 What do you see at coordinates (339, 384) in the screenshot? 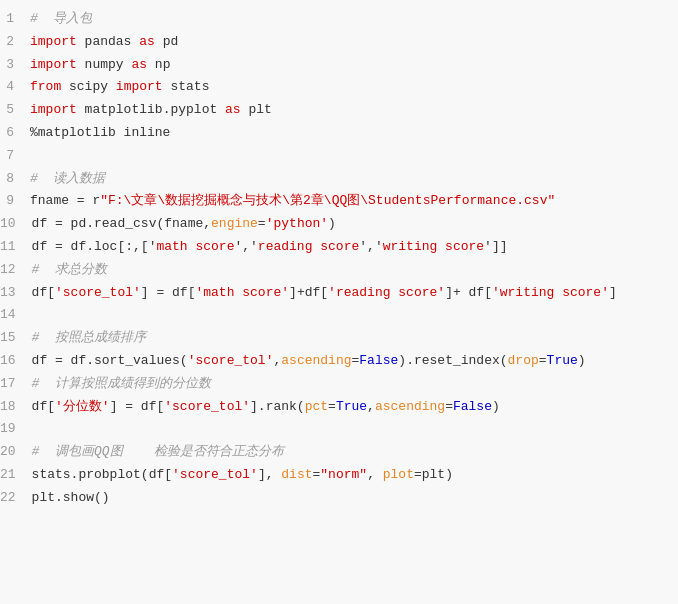
I see `code-line-17: 17 # 计算按照成绩得到的分位数` at bounding box center [339, 384].